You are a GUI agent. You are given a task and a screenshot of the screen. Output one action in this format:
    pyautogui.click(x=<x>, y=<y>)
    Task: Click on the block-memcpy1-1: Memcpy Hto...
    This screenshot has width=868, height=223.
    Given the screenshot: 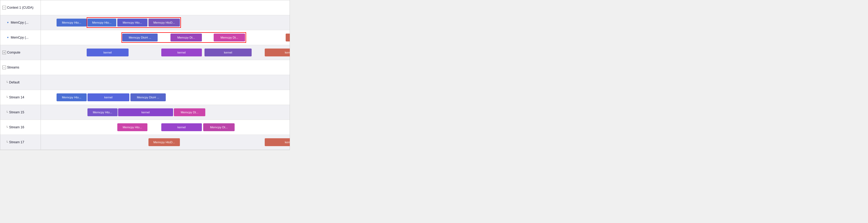 What is the action you would take?
    pyautogui.click(x=102, y=23)
    